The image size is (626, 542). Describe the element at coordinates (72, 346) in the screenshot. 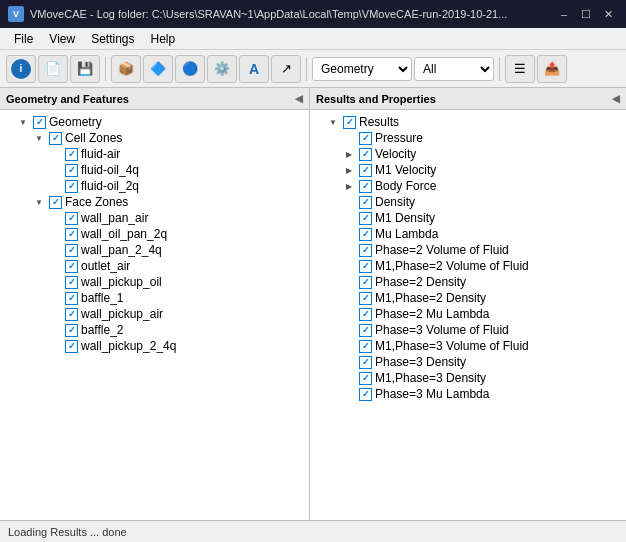

I see `checkbox-wall-pickup-2-4q` at that location.